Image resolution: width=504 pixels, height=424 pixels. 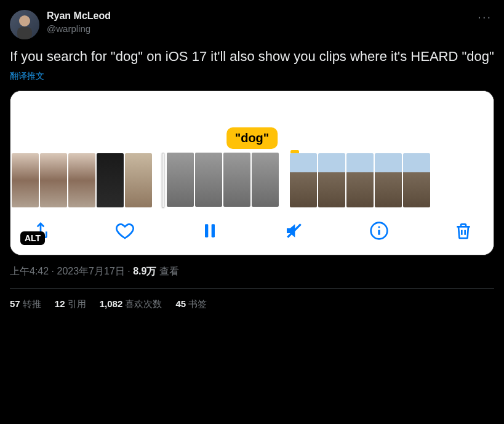 I want to click on views-label: 查看, so click(x=167, y=271).